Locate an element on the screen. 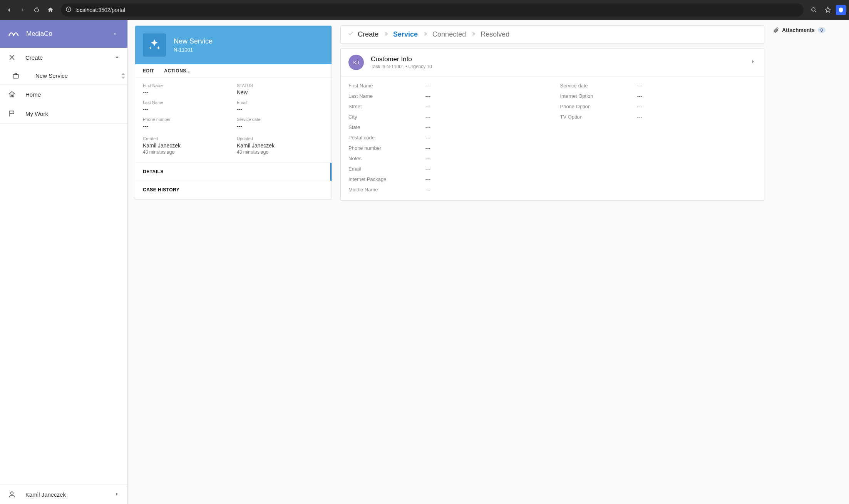 The image size is (849, 504). case-meta-item: UpdatedKamil Janeczek43 minutes ago is located at coordinates (280, 146).